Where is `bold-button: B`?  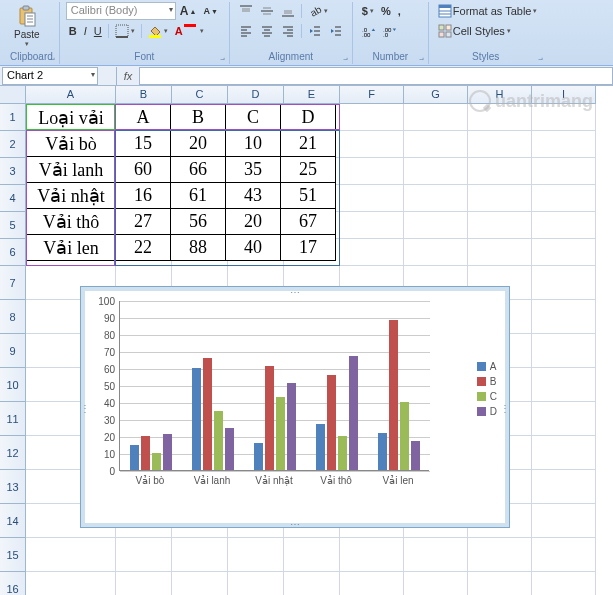 bold-button: B is located at coordinates (73, 31).